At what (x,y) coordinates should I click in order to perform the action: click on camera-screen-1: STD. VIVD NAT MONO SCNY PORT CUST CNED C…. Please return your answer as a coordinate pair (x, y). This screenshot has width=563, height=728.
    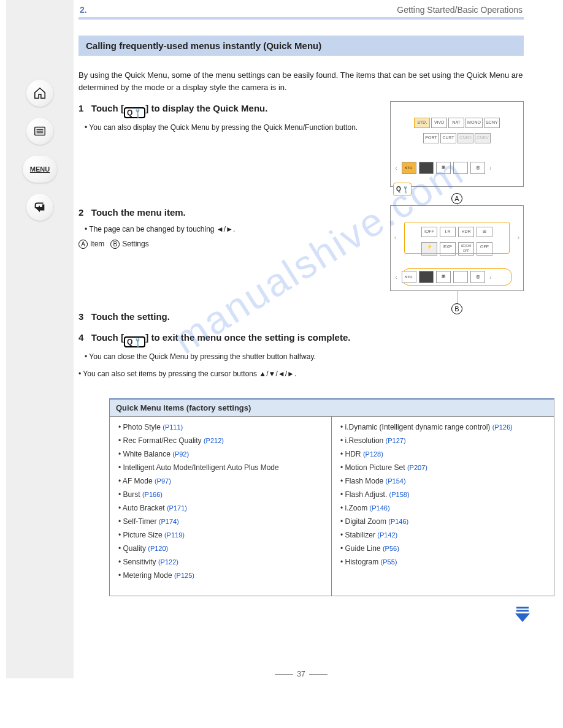
    Looking at the image, I should click on (457, 144).